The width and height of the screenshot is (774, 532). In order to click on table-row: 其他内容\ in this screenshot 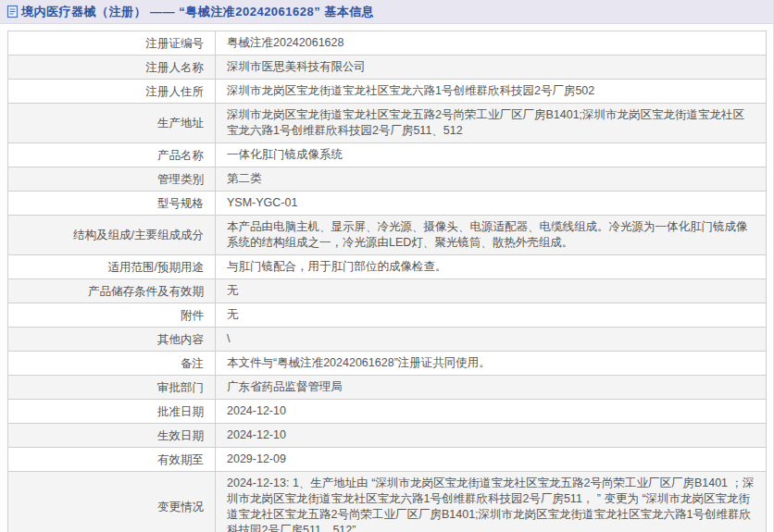, I will do `click(387, 340)`.